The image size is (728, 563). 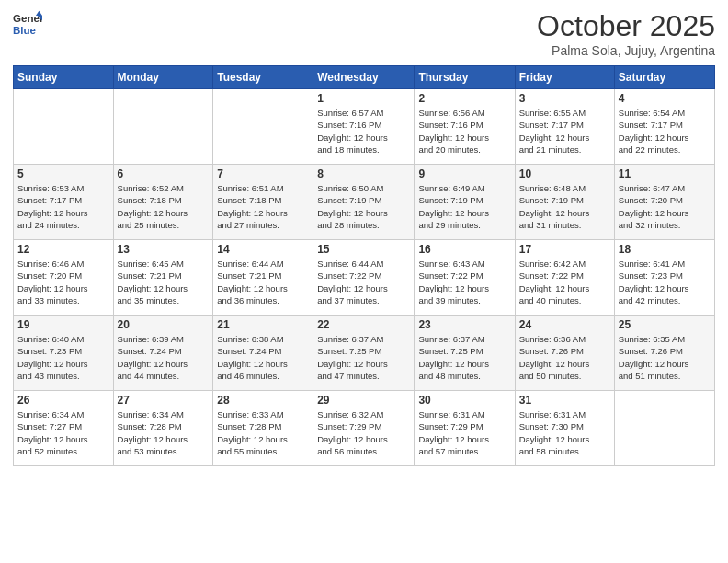 What do you see at coordinates (664, 127) in the screenshot?
I see `calendar-day-4: 4Sunrise: 6:54 AM Sunset: 7:17 PM Daylig…` at bounding box center [664, 127].